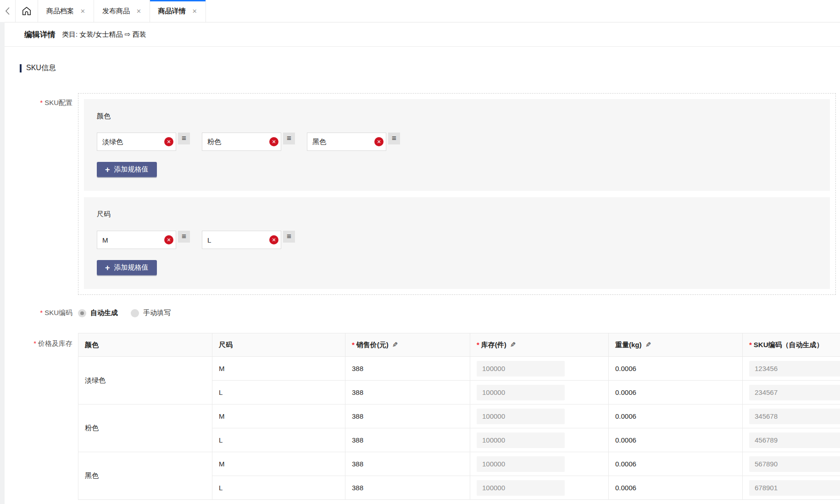  What do you see at coordinates (36, 340) in the screenshot?
I see `price-stock-label: *价格及库存` at bounding box center [36, 340].